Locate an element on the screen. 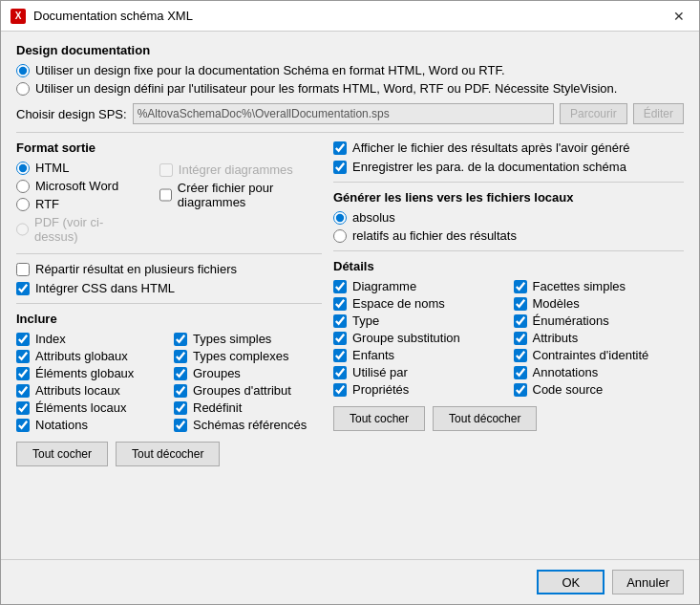 The height and width of the screenshot is (605, 700). repartir-label: Répartir résultat en plusieurs fichiers is located at coordinates (136, 270).